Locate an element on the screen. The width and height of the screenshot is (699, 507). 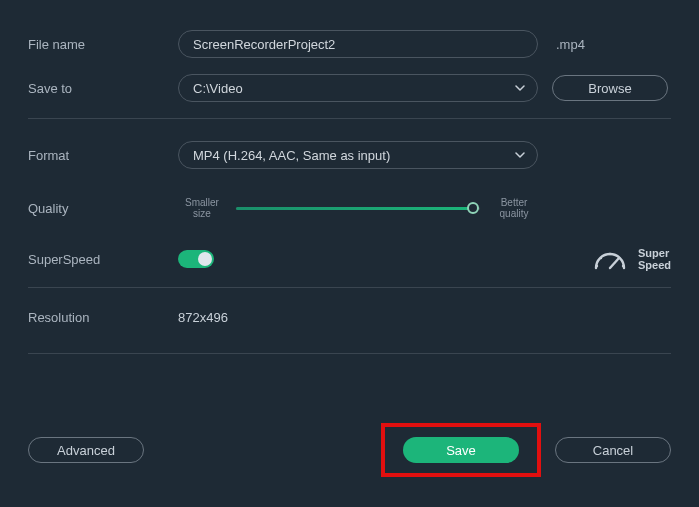
save-highlight: Save is located at coordinates (461, 450).